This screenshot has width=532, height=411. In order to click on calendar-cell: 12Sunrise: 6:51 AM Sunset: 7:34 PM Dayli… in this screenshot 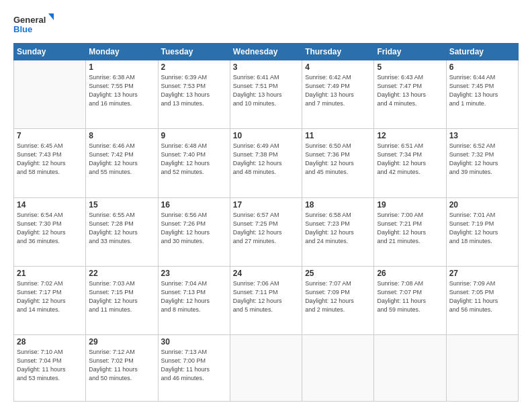, I will do `click(410, 163)`.